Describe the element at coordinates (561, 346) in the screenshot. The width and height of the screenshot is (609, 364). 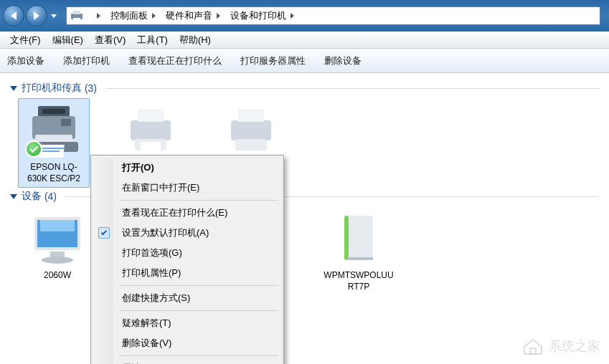
I see `watermark: 系统之家` at that location.